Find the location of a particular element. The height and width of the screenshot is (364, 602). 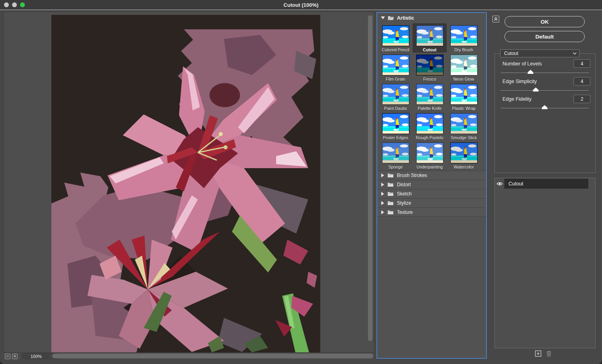

filter-thumb-sponge: Sponge is located at coordinates (396, 155).